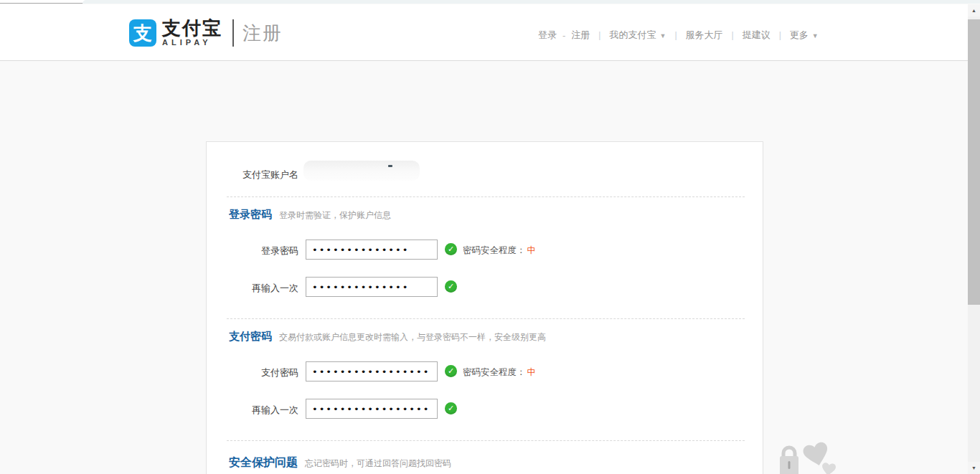  I want to click on page-title: 注册, so click(263, 33).